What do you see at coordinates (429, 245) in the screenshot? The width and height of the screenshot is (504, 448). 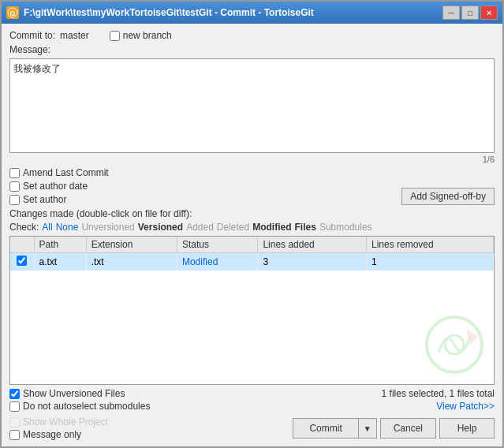 I see `header-lines-removed: Lines removed` at bounding box center [429, 245].